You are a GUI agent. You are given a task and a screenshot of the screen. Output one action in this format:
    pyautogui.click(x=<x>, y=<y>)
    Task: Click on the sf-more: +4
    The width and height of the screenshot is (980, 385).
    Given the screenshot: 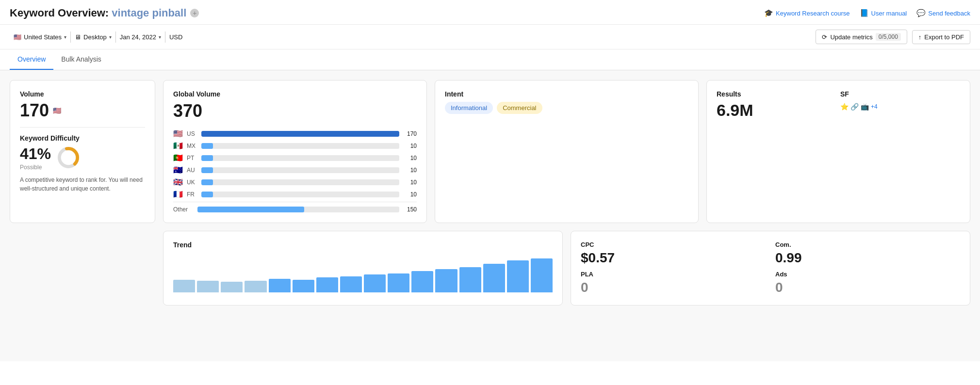 What is the action you would take?
    pyautogui.click(x=874, y=107)
    